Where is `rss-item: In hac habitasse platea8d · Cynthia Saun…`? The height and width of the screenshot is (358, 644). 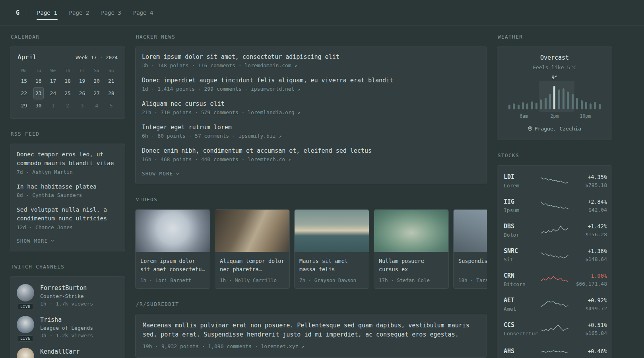 rss-item: In hac habitasse platea8d · Cynthia Saun… is located at coordinates (68, 191).